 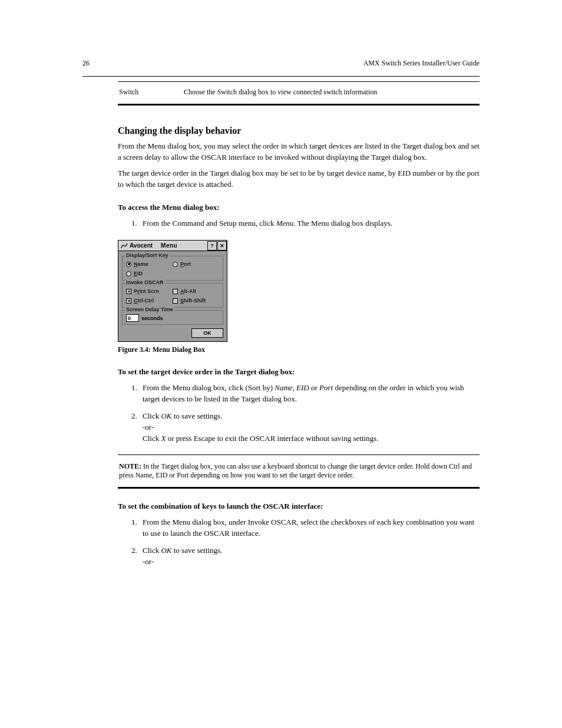 What do you see at coordinates (133, 318) in the screenshot?
I see `delay-input: 0` at bounding box center [133, 318].